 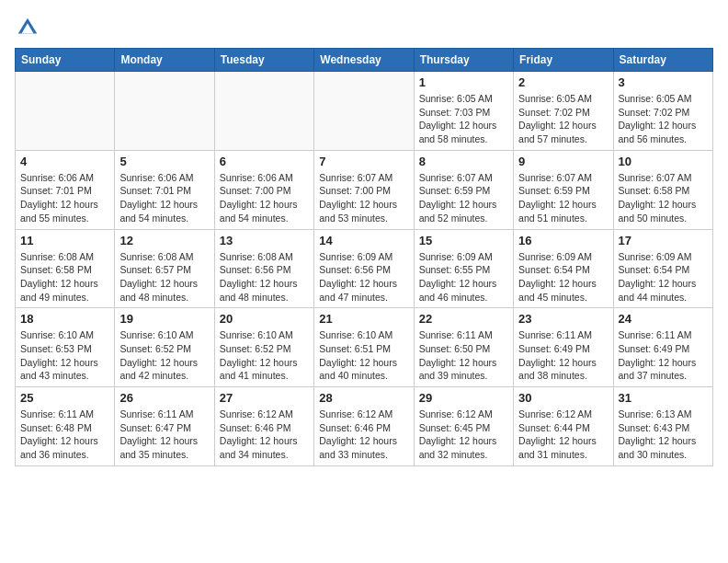 I want to click on day-info: Sunrise: 6:09 AMSunset: 6:56 PMDaylight:…, so click(x=364, y=278).